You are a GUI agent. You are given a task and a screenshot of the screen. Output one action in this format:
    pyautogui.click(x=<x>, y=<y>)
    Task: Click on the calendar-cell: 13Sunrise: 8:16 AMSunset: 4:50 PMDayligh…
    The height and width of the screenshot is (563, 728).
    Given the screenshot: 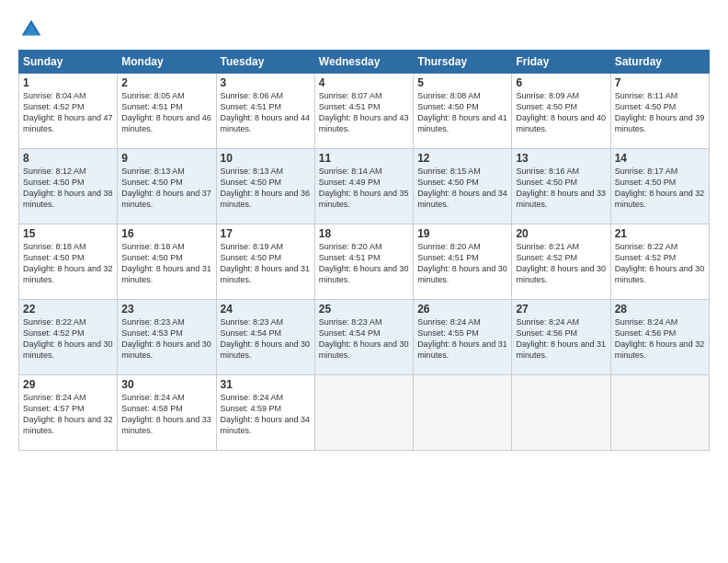 What is the action you would take?
    pyautogui.click(x=561, y=187)
    